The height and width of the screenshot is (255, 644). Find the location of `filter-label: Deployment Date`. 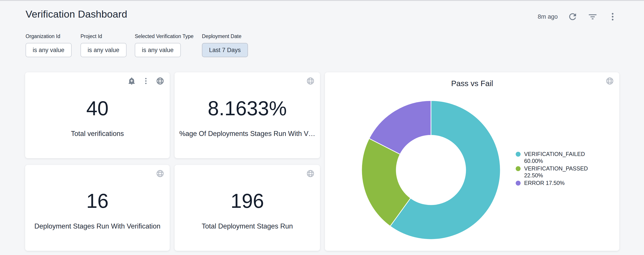

filter-label: Deployment Date is located at coordinates (225, 36).